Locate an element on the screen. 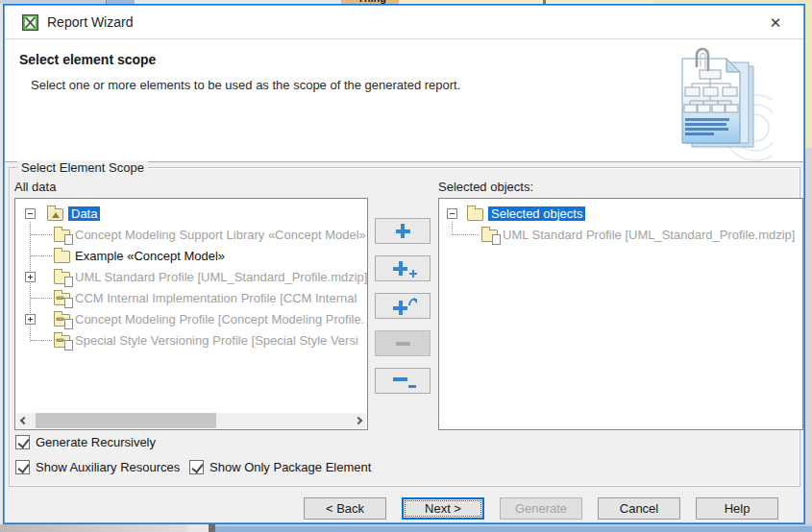  remove-button is located at coordinates (403, 344).